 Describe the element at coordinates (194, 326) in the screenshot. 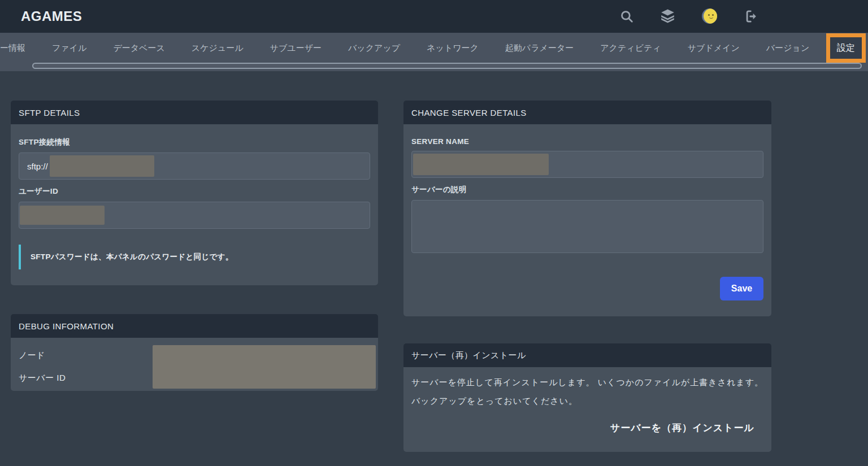

I see `debug-panel-title: DEBUG INFORMATION` at that location.